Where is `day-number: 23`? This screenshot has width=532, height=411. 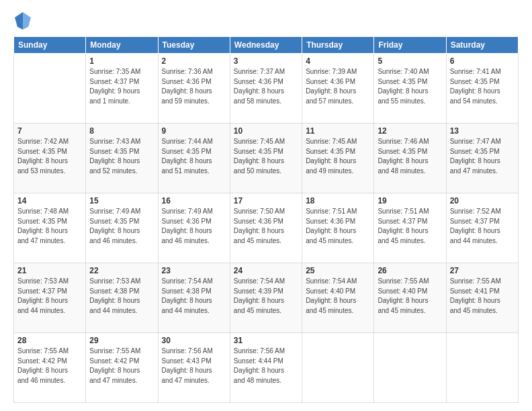
day-number: 23 is located at coordinates (194, 271).